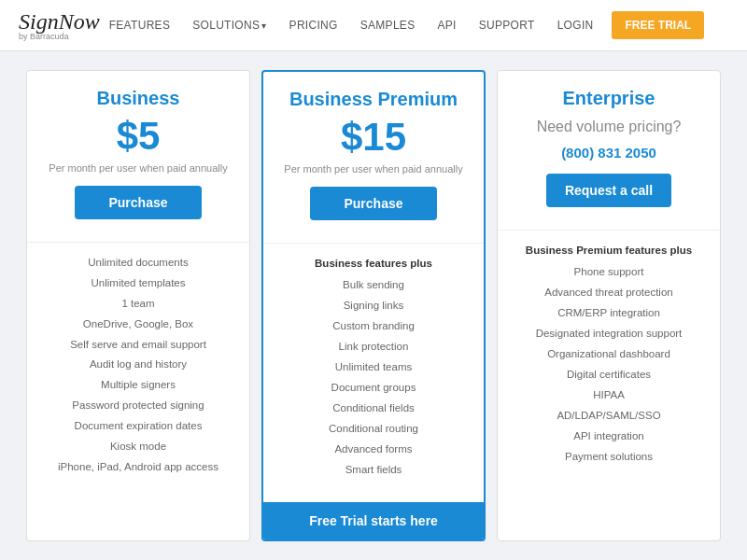  Describe the element at coordinates (374, 387) in the screenshot. I see `feature-item: Document groups` at that location.